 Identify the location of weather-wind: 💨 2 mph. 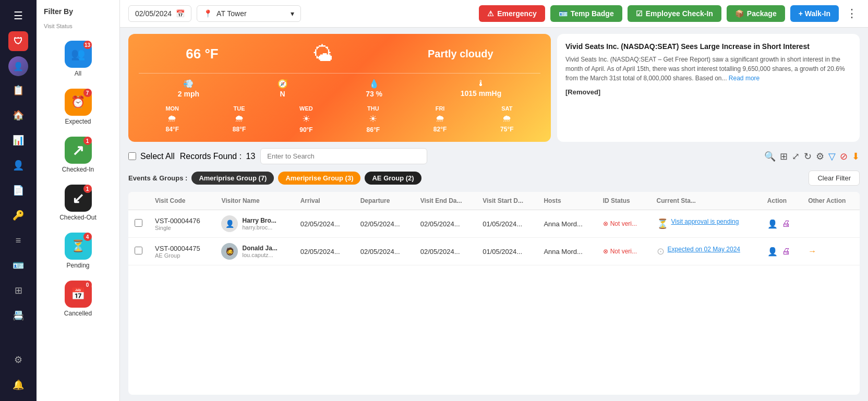
(189, 89).